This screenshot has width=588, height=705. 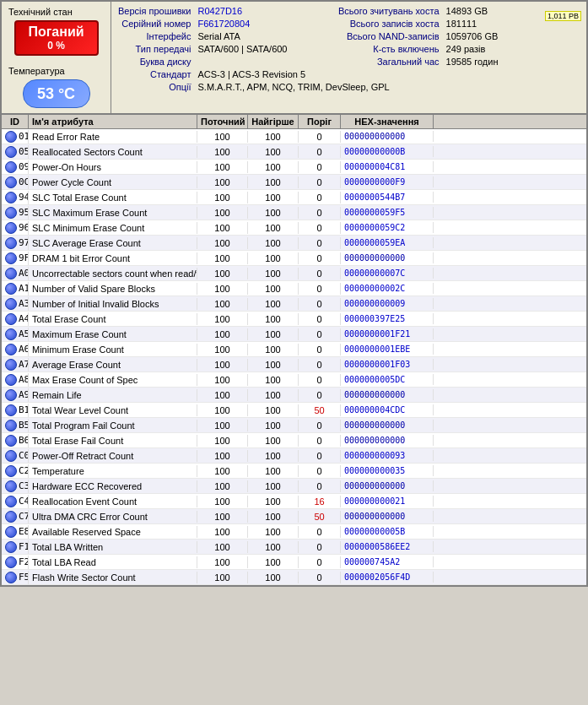 I want to click on temp-value: 53 °C, so click(x=56, y=95).